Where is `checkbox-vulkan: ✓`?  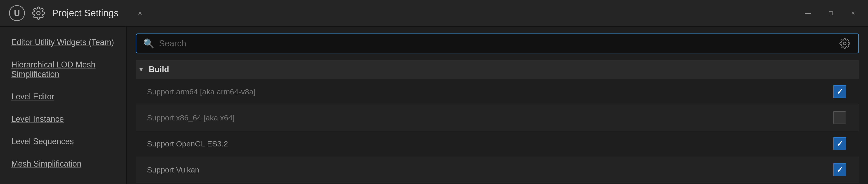
checkbox-vulkan: ✓ is located at coordinates (840, 170).